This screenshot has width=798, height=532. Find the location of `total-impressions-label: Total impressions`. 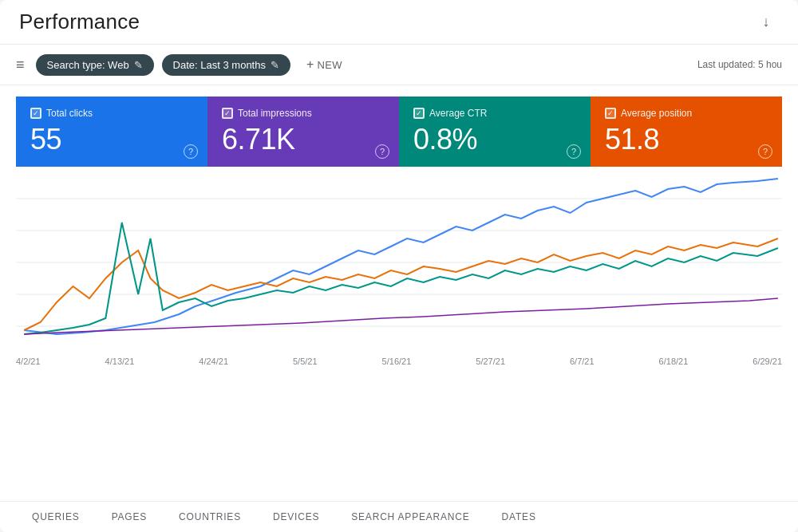

total-impressions-label: Total impressions is located at coordinates (275, 113).